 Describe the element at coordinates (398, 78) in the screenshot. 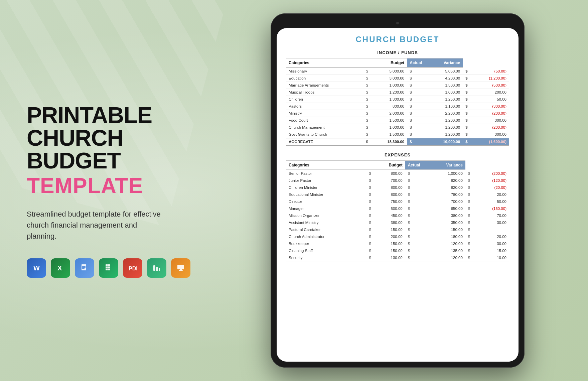

I see `table-row: Education $ 3,000.00 $ 4,200.00 $ (1,200…` at that location.